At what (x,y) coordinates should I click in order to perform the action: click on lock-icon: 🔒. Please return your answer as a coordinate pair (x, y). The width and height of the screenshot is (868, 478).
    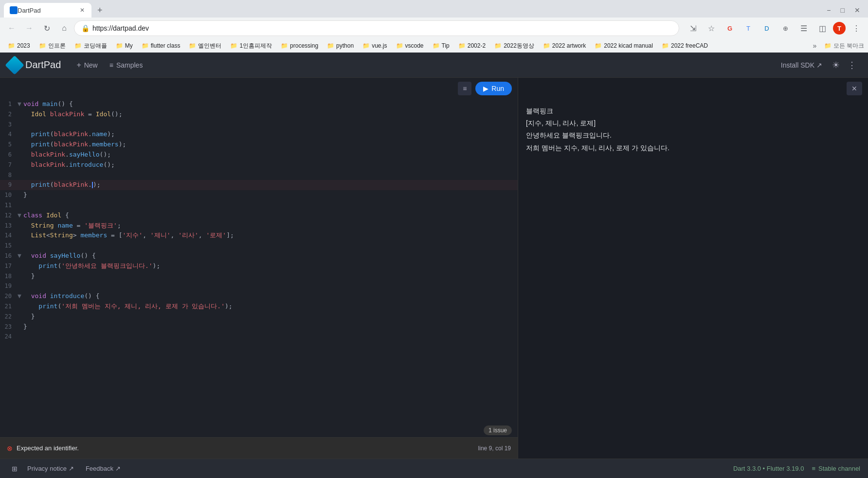
    Looking at the image, I should click on (86, 28).